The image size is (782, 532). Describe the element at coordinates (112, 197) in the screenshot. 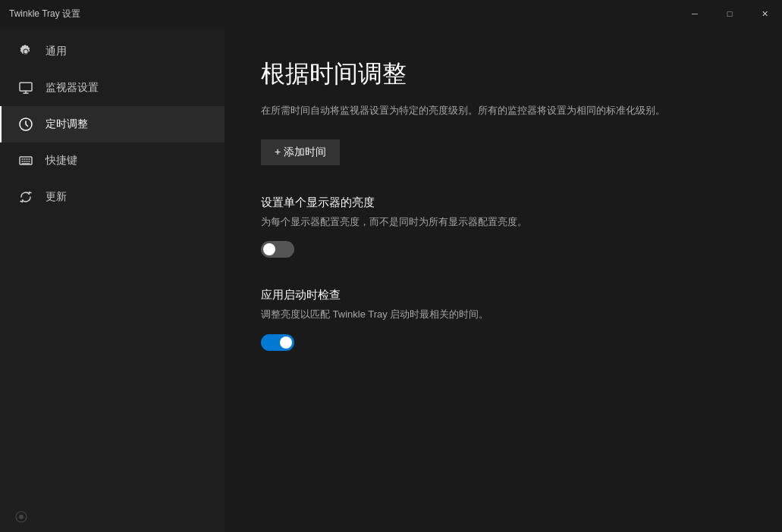

I see `sidebar-item-update: 更新` at that location.